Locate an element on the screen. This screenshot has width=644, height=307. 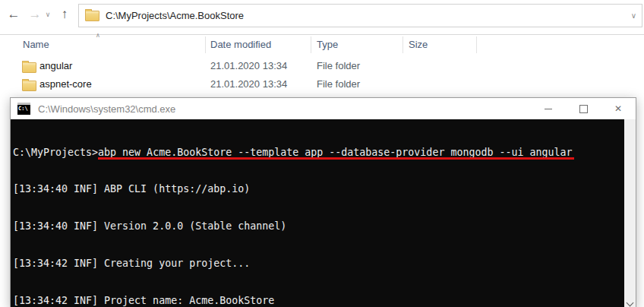
minimize-icon is located at coordinates (548, 109).